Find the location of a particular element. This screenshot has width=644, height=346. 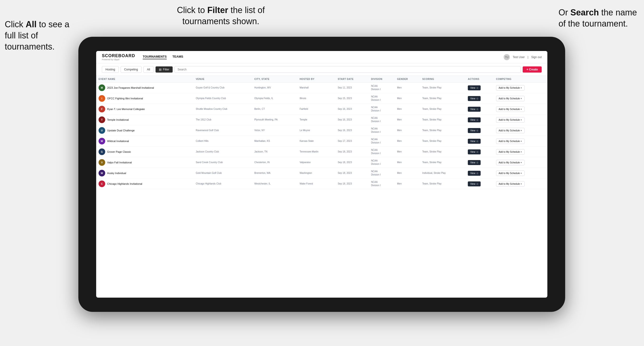

sign-out-link: Sign out is located at coordinates (536, 57).